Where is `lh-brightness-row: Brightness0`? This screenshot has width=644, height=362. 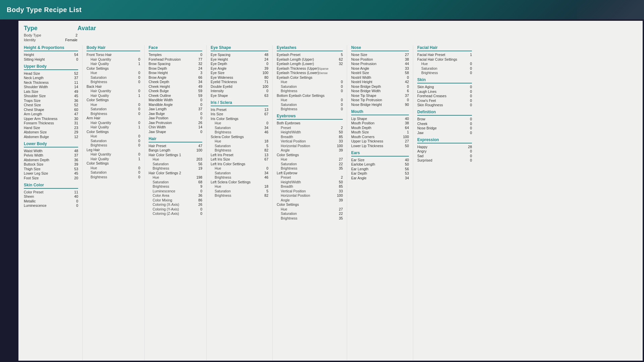
lh-brightness-row: Brightness0 is located at coordinates (113, 177).